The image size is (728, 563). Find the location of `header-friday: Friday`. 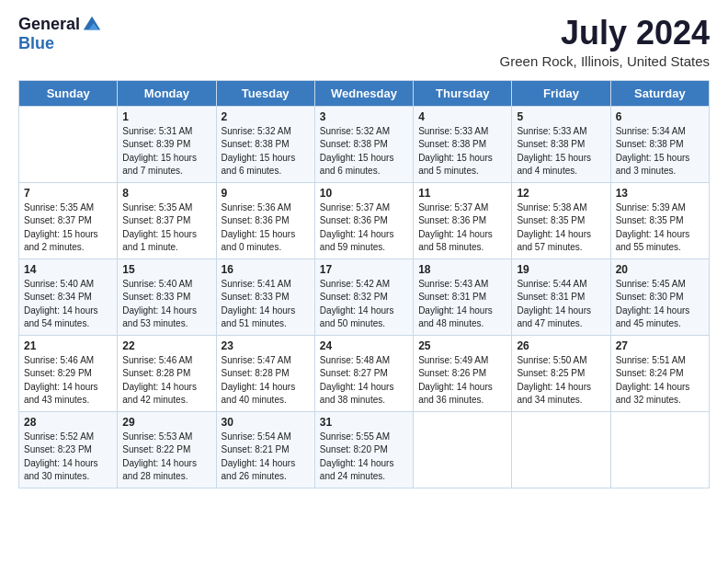

header-friday: Friday is located at coordinates (561, 93).